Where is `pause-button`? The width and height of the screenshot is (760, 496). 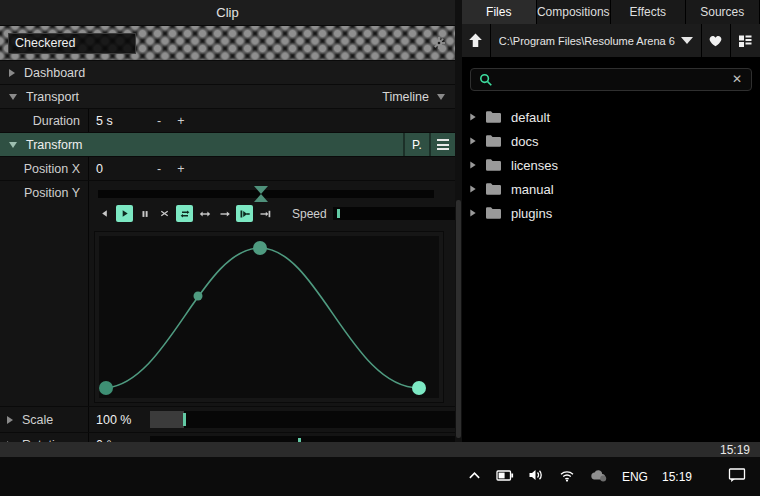 pause-button is located at coordinates (144, 214).